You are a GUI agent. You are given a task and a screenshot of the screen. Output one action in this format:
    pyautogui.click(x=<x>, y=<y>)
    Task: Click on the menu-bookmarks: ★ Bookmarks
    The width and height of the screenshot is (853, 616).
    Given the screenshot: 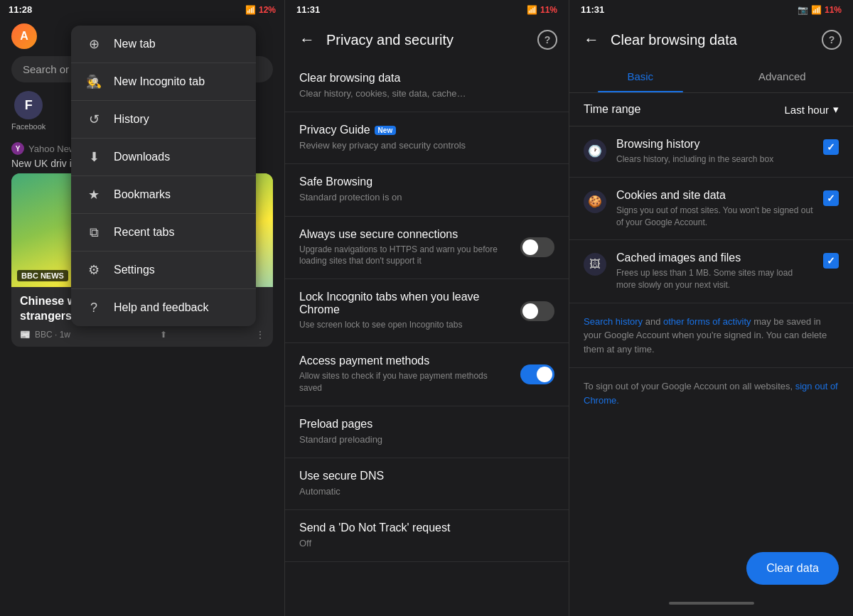 What is the action you would take?
    pyautogui.click(x=163, y=195)
    